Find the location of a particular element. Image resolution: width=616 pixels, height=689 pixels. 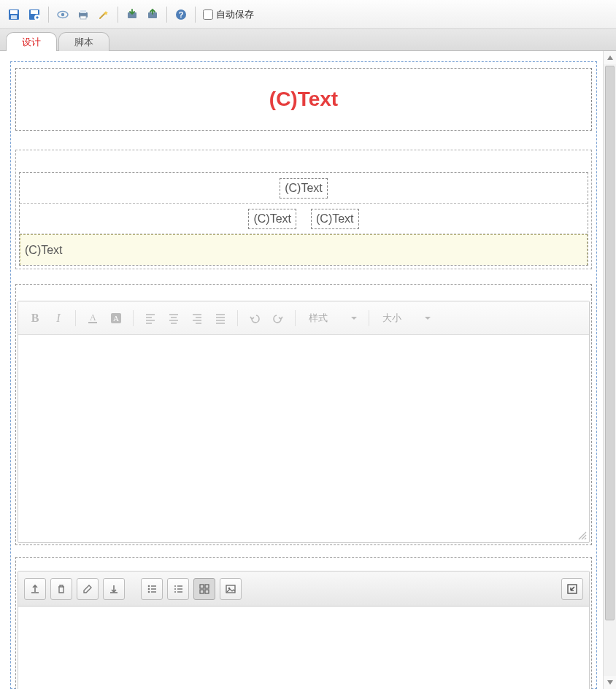

undo-button is located at coordinates (255, 318).